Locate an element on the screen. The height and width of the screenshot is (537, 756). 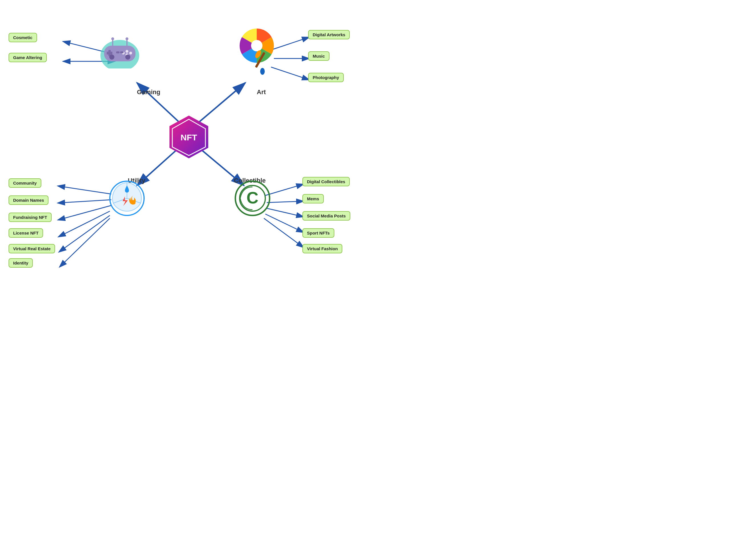
gaming-label: Gaming is located at coordinates (149, 92).